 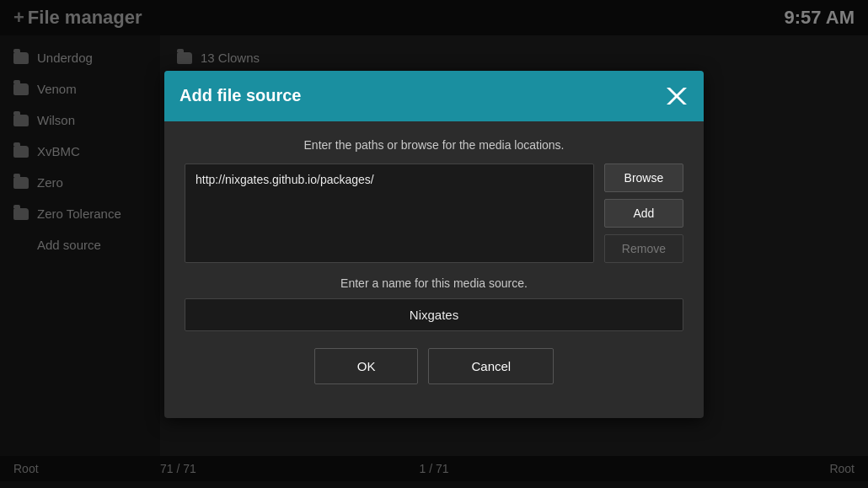 I want to click on name-description: Enter a name for this media source., so click(x=434, y=283).